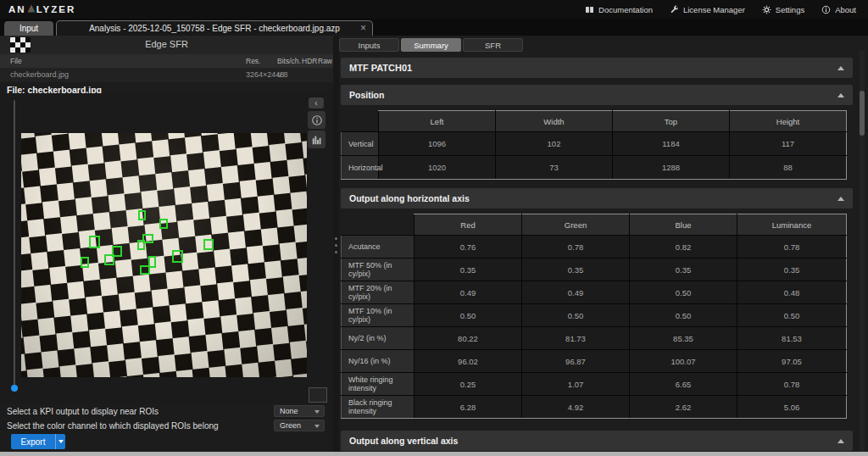 The image size is (868, 456). What do you see at coordinates (318, 395) in the screenshot?
I see `viewer-extra-button` at bounding box center [318, 395].